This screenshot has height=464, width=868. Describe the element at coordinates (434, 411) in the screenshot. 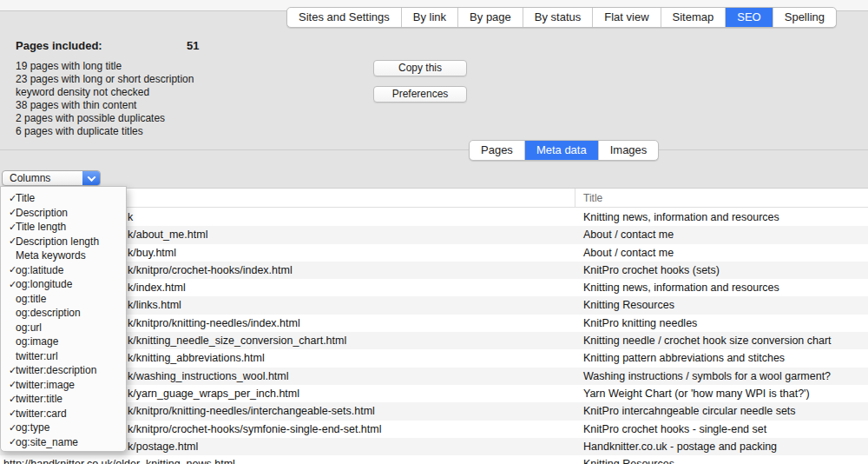

I see `table-row: k/knitpro/knitting-needles/interchangeab…` at that location.